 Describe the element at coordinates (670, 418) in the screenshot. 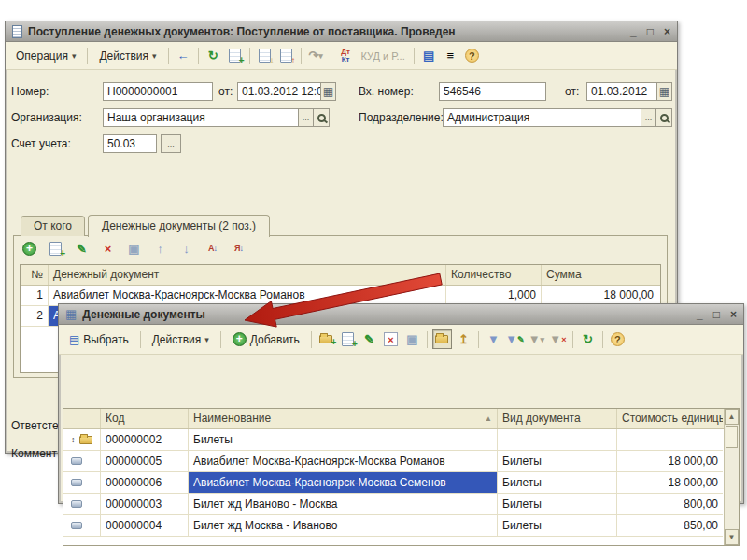

I see `column-header-price: Стоимость единицы` at that location.